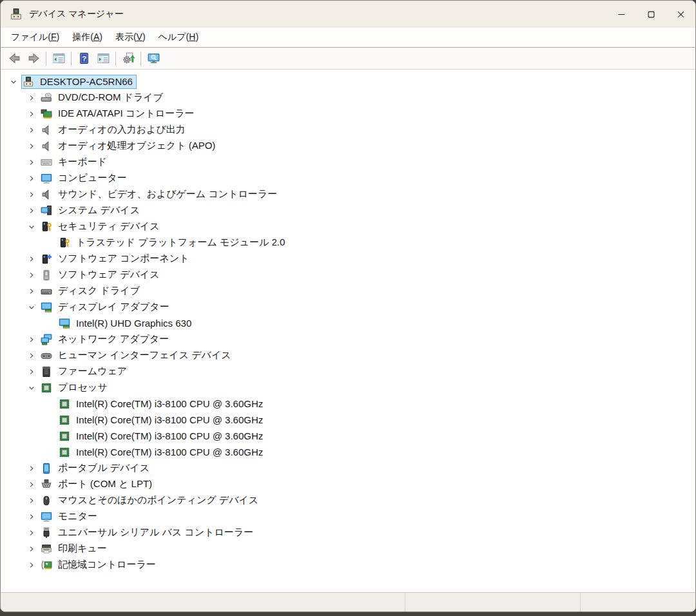 The width and height of the screenshot is (696, 616). What do you see at coordinates (348, 274) in the screenshot?
I see `tree-item: ソフトウェア デバイス` at bounding box center [348, 274].